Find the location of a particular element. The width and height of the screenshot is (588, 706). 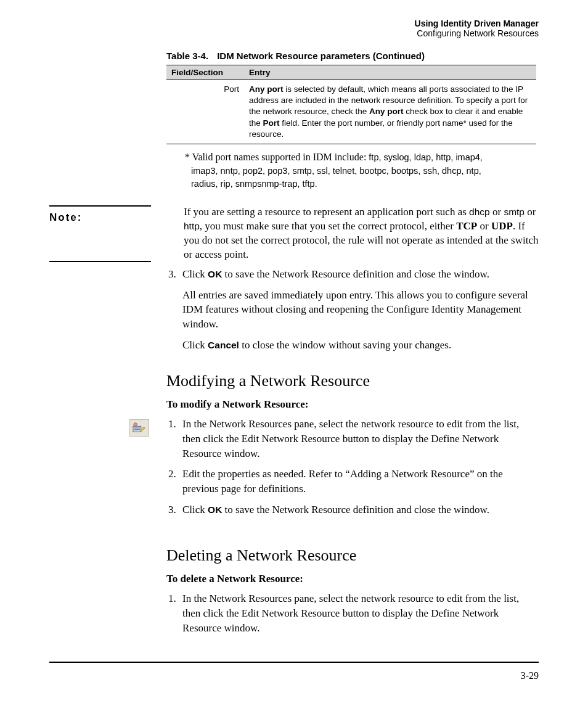

heading-modify: Modifying a Network Resource is located at coordinates (353, 381).